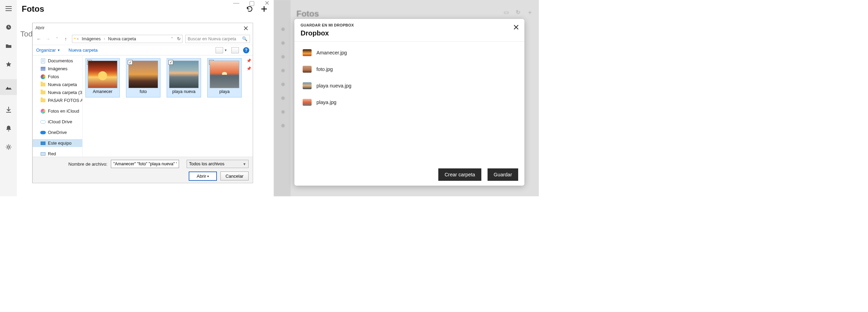  What do you see at coordinates (78, 39) in the screenshot?
I see `breadcrumb-prefix: «` at bounding box center [78, 39].